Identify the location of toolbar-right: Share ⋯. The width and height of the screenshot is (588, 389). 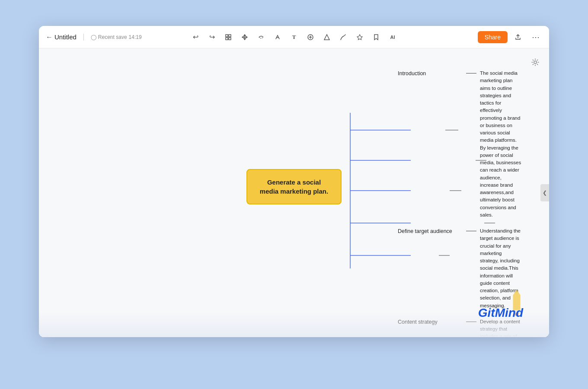
(510, 37).